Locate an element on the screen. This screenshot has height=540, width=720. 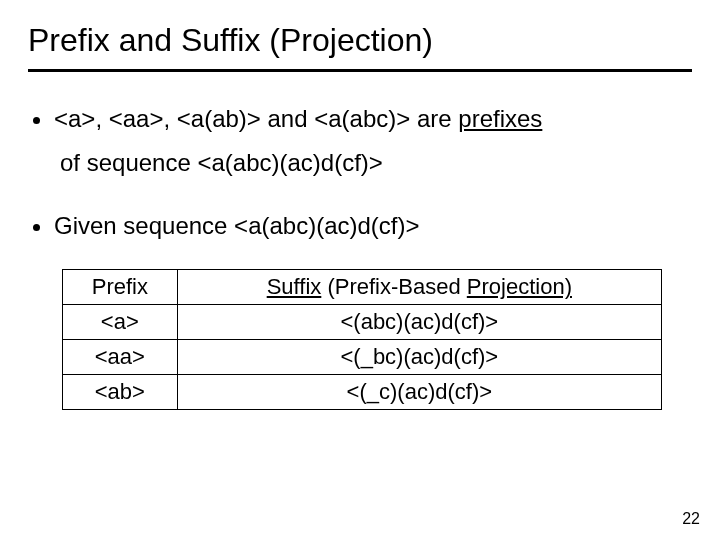
bullet1-line2: of sequence <a(abc)(ac)d(cf)> is located at coordinates (373, 163).